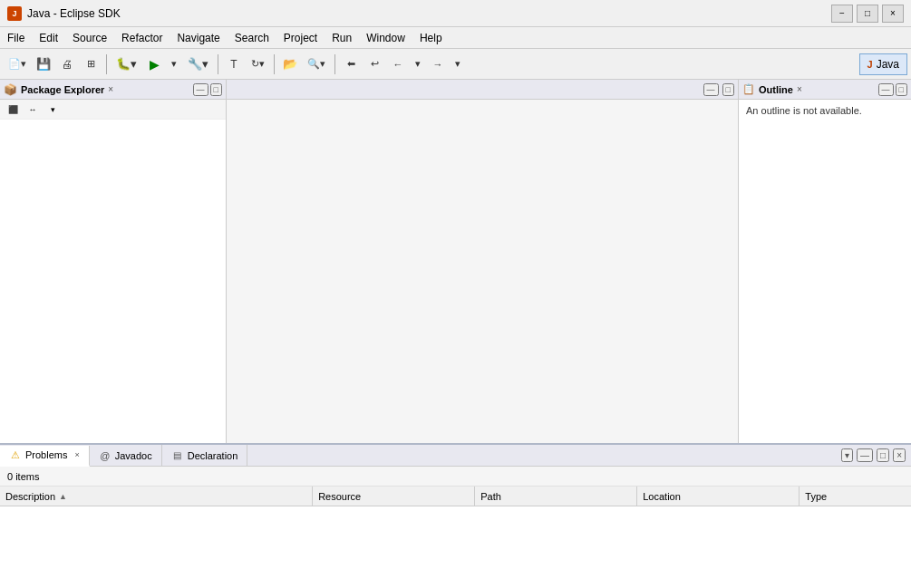  Describe the element at coordinates (883, 455) in the screenshot. I see `bottom-maximize-button: □` at that location.